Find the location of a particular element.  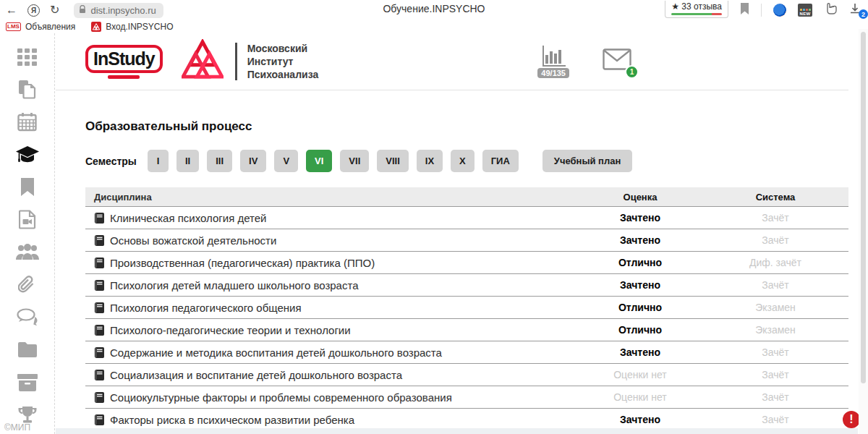

alert-exclamation-icon: ! is located at coordinates (851, 420).